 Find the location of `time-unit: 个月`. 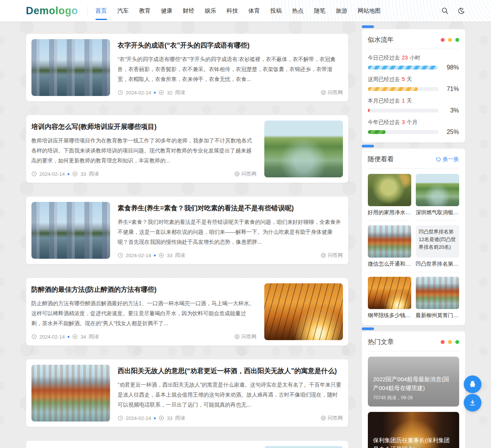

time-unit: 个月 is located at coordinates (412, 122).